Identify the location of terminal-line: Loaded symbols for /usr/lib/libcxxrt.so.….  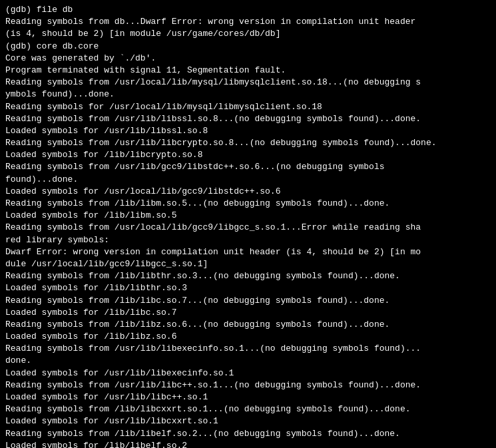
(248, 421).